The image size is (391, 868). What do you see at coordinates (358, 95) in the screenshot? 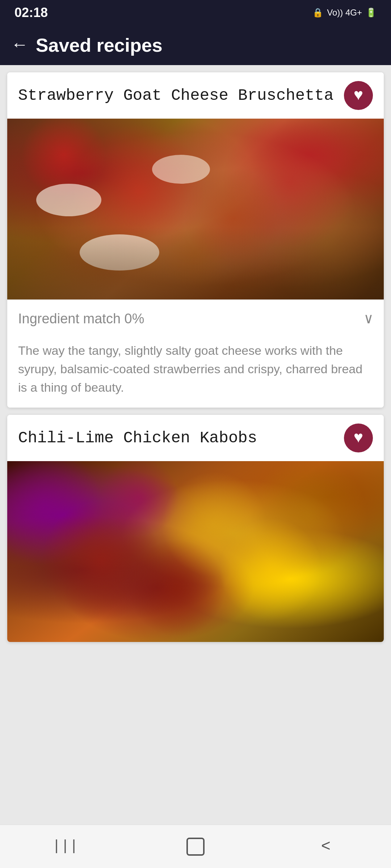
I see `heart-button-bruschetta: ♥` at bounding box center [358, 95].